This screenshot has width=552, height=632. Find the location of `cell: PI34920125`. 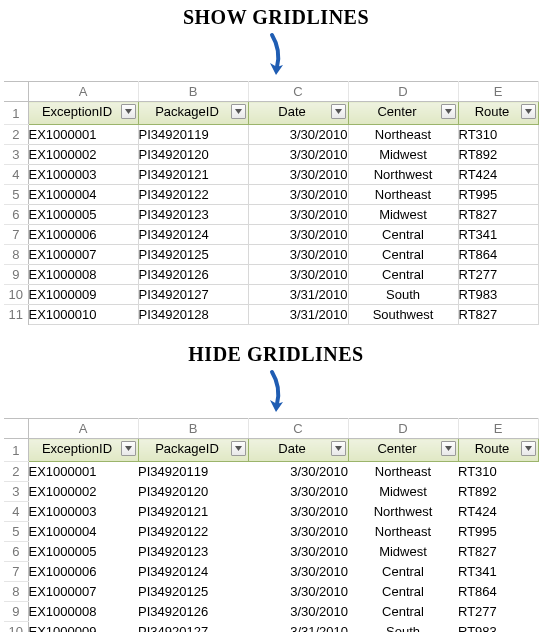

cell: PI34920125 is located at coordinates (193, 255).